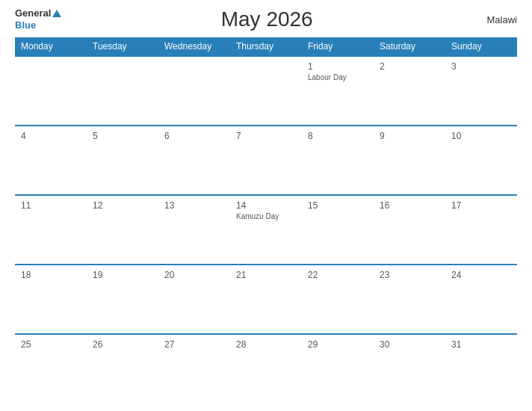 Image resolution: width=532 pixels, height=411 pixels. What do you see at coordinates (338, 206) in the screenshot?
I see `day-number: 15` at bounding box center [338, 206].